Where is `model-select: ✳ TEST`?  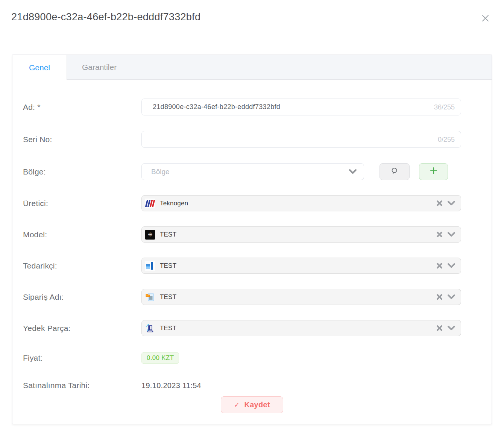
model-select: ✳ TEST is located at coordinates (301, 235).